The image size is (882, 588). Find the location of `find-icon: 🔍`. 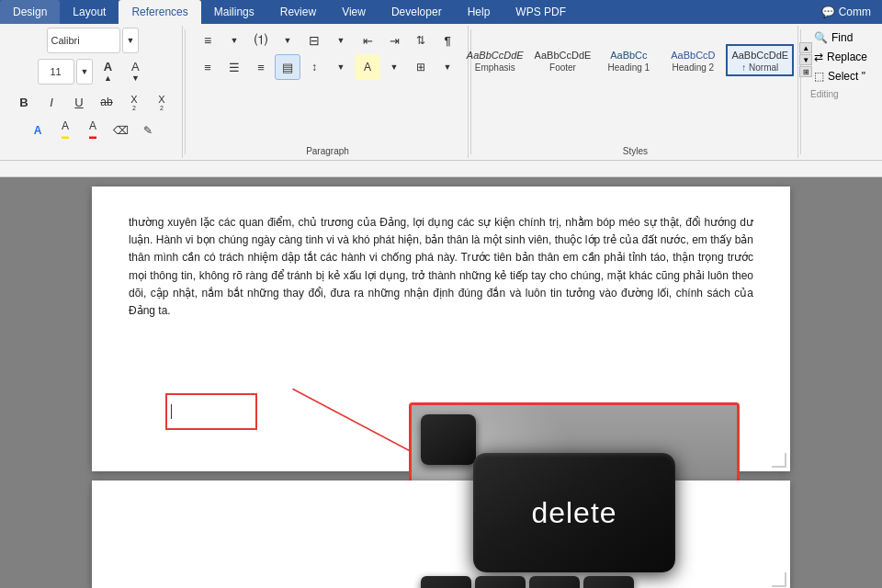

find-icon: 🔍 is located at coordinates (821, 38).